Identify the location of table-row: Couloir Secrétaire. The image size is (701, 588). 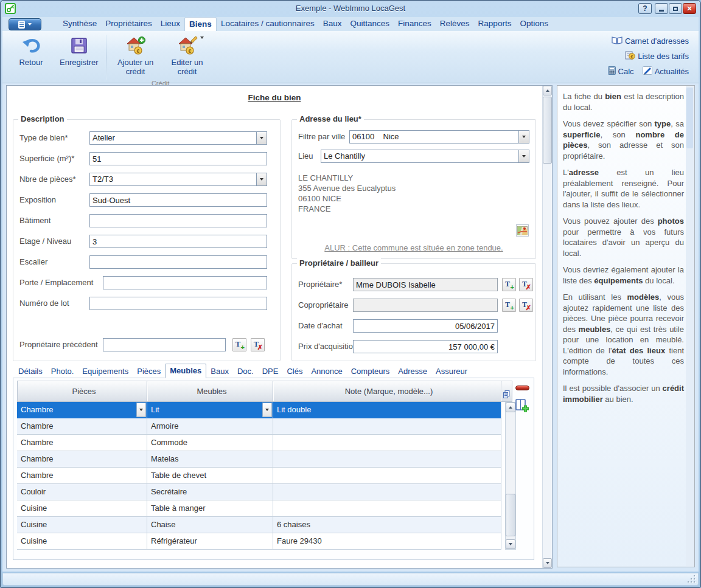
(265, 493).